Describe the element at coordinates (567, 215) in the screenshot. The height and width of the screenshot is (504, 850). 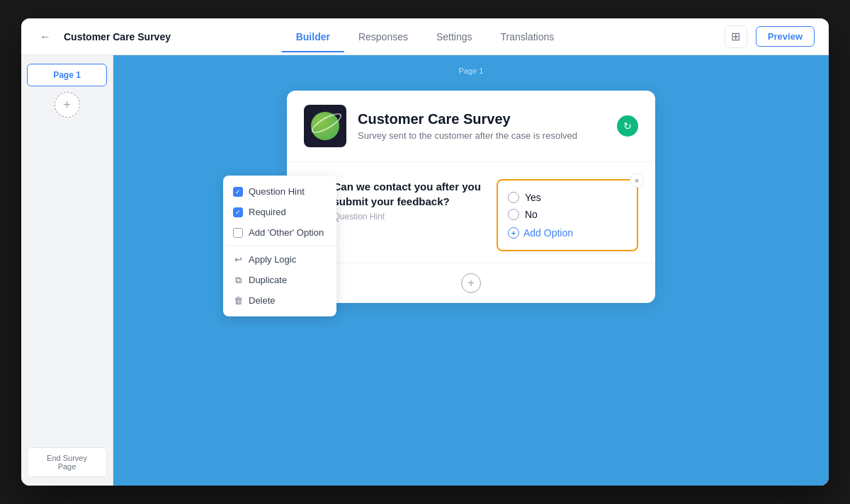
I see `options-box: Yes No + Add Option ×` at that location.